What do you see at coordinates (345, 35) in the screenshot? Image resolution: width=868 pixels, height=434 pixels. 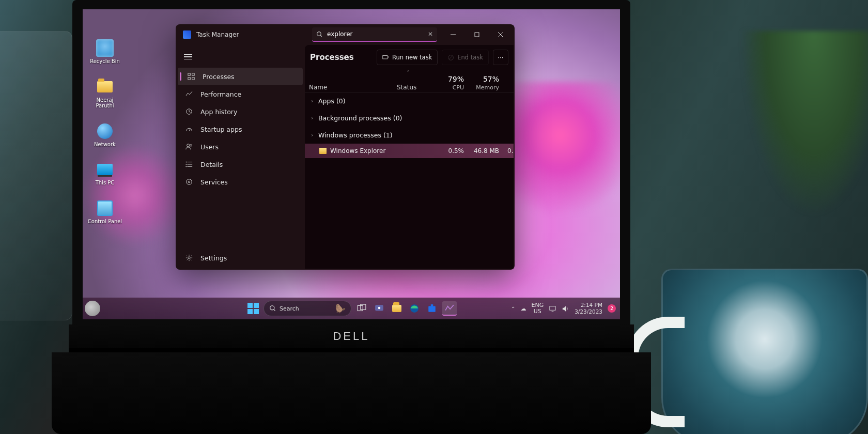 I see `titlebar: Task Manager ✕` at bounding box center [345, 35].